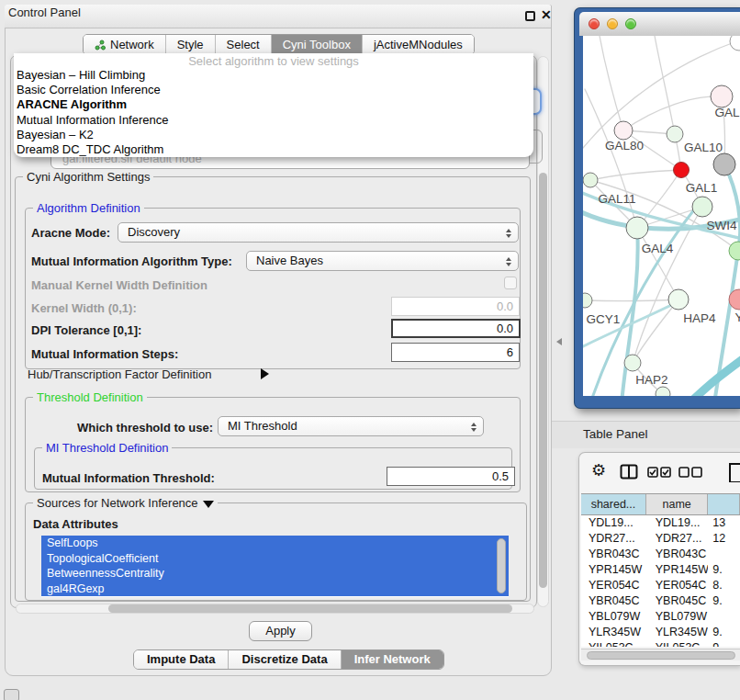 The height and width of the screenshot is (700, 740). I want to click on table-row: YBR043CYBR043C, so click(661, 555).